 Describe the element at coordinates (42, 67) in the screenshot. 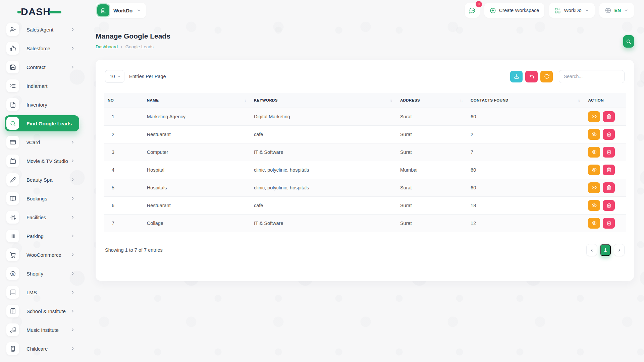

I see `sidebar-item-contract: Contract` at that location.